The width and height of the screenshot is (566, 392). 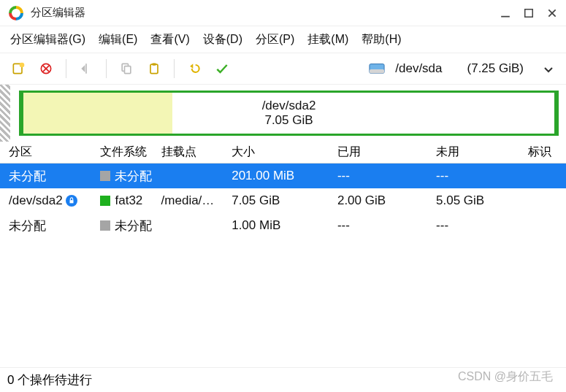 I want to click on cell-filesystem: fat32, so click(x=127, y=201).